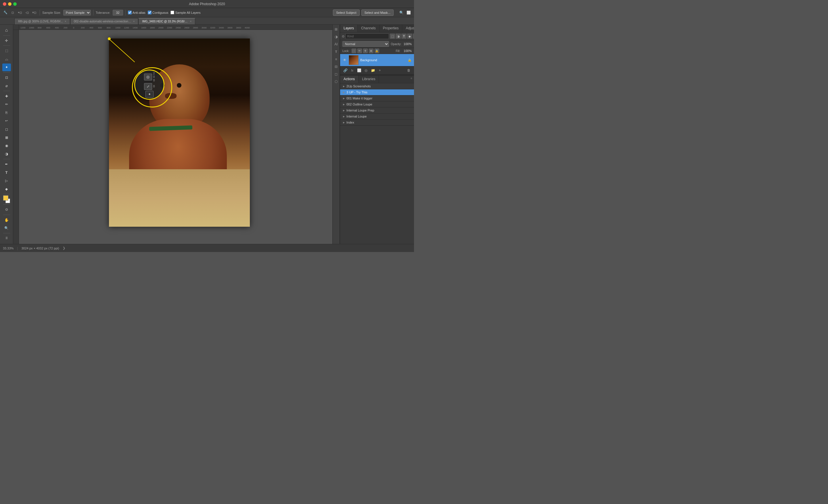  I want to click on tab-close-1: ×, so click(66, 21).